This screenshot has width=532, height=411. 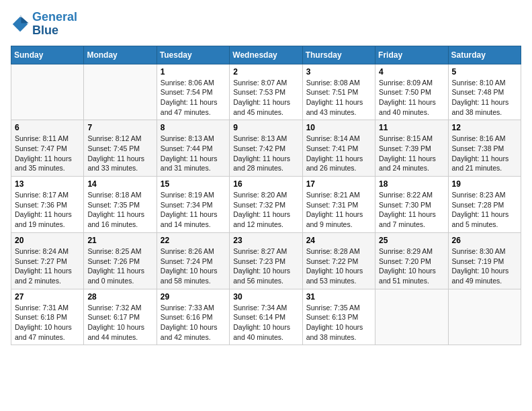 What do you see at coordinates (266, 55) in the screenshot?
I see `weekday-header: Wednesday` at bounding box center [266, 55].